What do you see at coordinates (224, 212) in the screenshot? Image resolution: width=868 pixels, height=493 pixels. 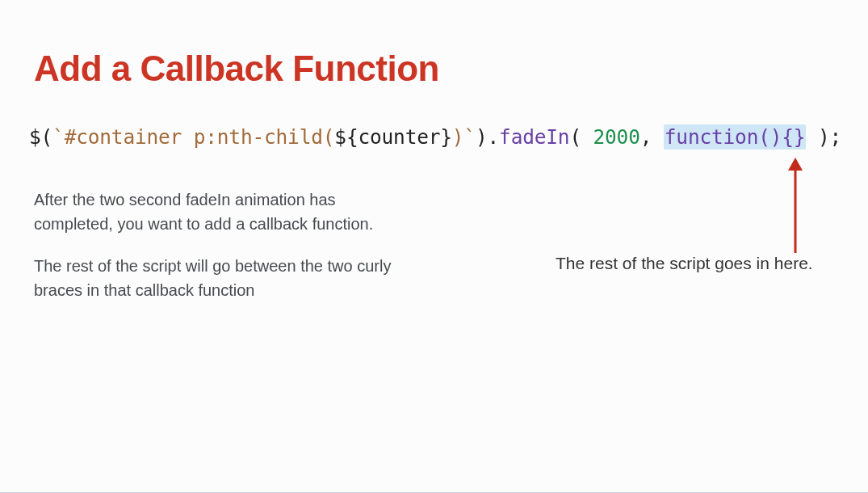 I see `description-paragraph-1: After the two second fadeIn animation ha…` at bounding box center [224, 212].